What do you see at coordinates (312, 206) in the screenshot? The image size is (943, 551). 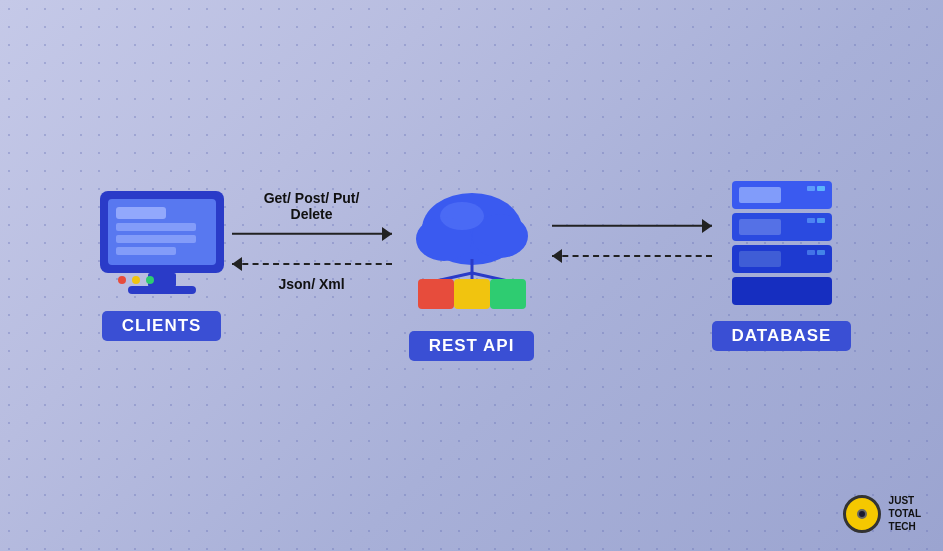 I see `arrow1-label: Get/ Post/ Put/Delete` at bounding box center [312, 206].